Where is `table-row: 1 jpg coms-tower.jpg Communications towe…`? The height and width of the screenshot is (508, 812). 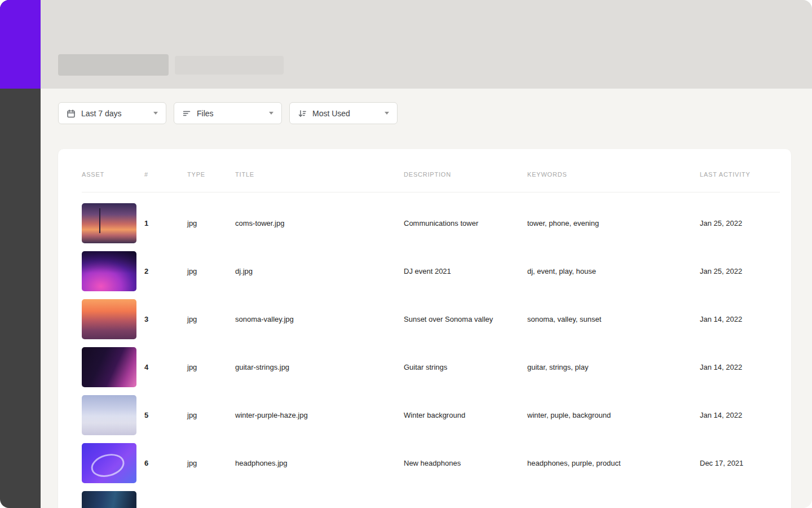
table-row: 1 jpg coms-tower.jpg Communications towe… is located at coordinates (431, 224).